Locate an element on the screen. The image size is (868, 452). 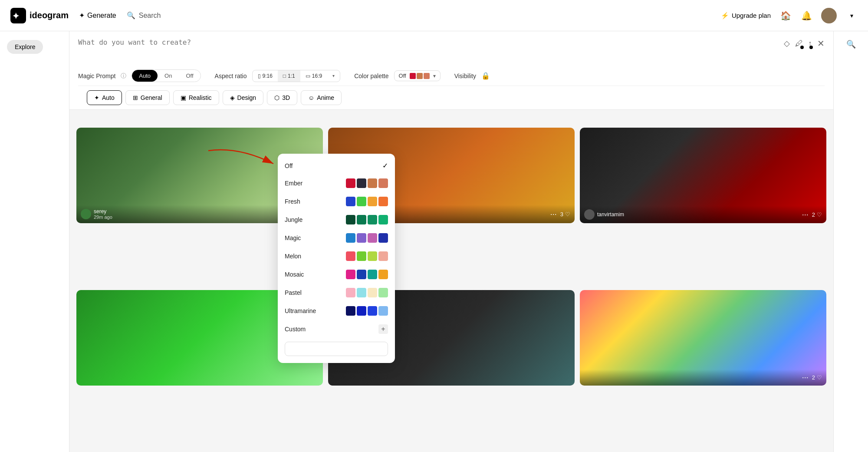
color-palette-label: Color palette is located at coordinates (372, 76).